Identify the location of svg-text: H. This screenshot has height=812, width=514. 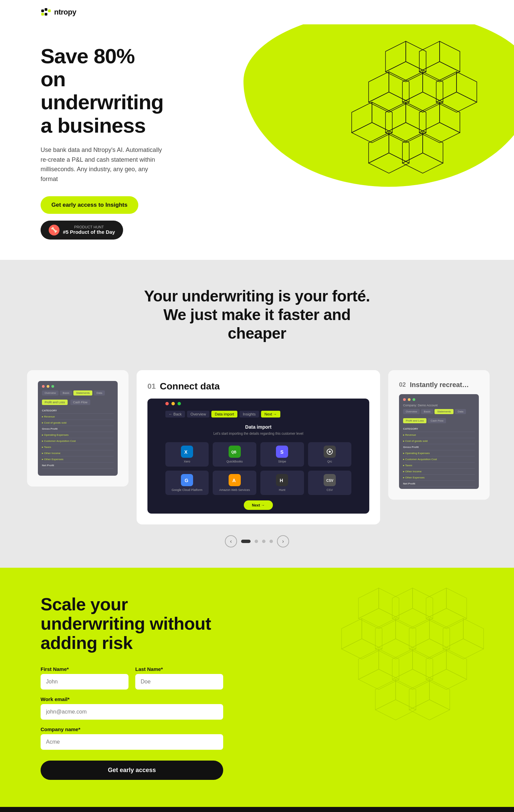
(281, 480).